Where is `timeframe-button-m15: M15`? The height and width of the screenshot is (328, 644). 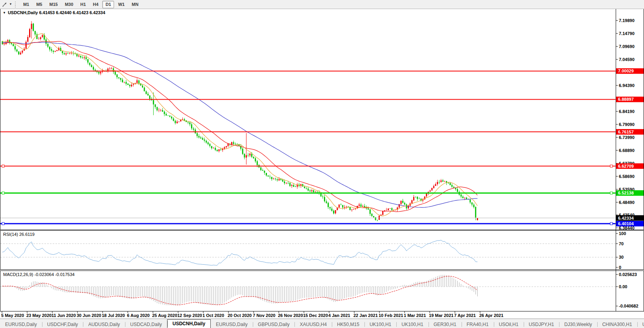 timeframe-button-m15: M15 is located at coordinates (53, 5).